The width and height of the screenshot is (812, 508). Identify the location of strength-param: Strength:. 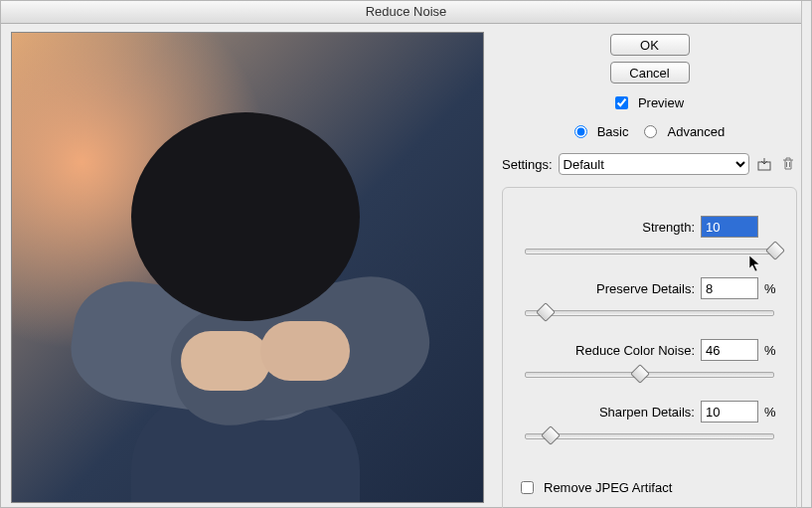
(650, 237).